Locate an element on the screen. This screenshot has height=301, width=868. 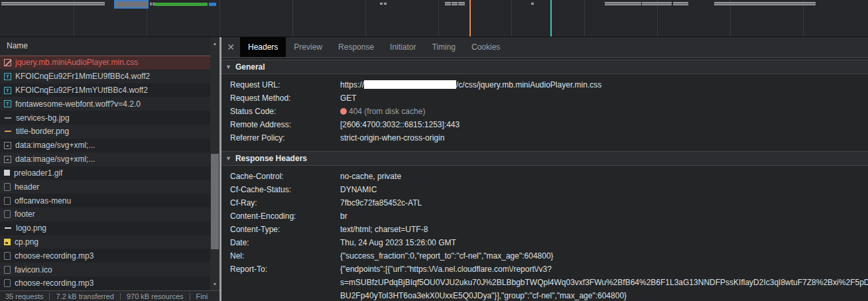
request-row: services-bg.jpg is located at coordinates (110, 118).